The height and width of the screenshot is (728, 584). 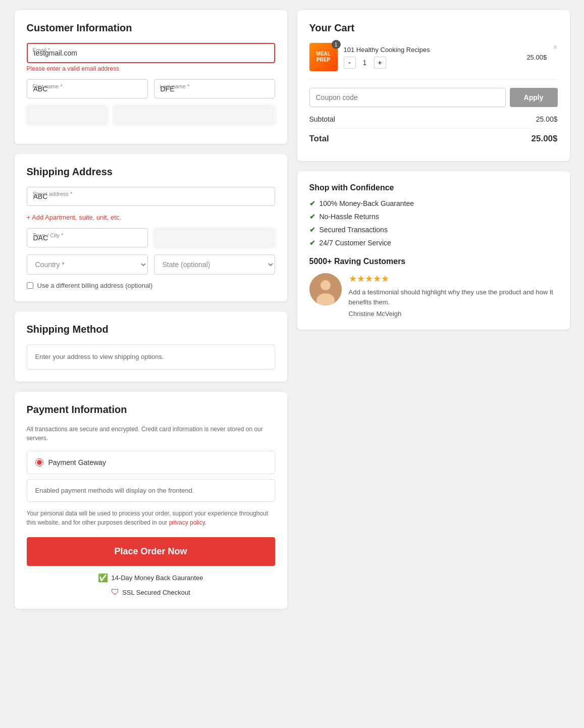 What do you see at coordinates (151, 346) in the screenshot?
I see `shipping-method-section: Shipping Method Enter your address to vi…` at bounding box center [151, 346].